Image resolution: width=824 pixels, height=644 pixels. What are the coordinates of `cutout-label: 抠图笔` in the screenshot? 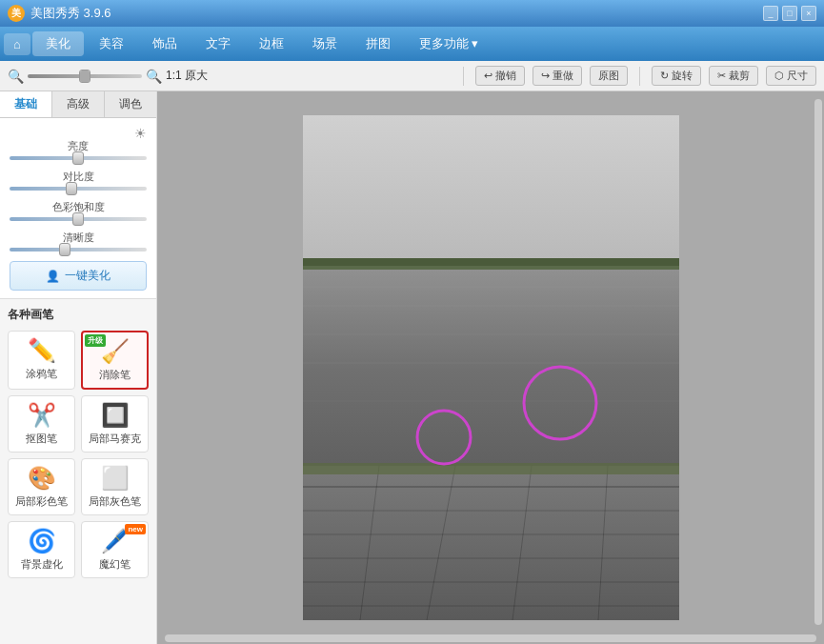 It's located at (42, 438).